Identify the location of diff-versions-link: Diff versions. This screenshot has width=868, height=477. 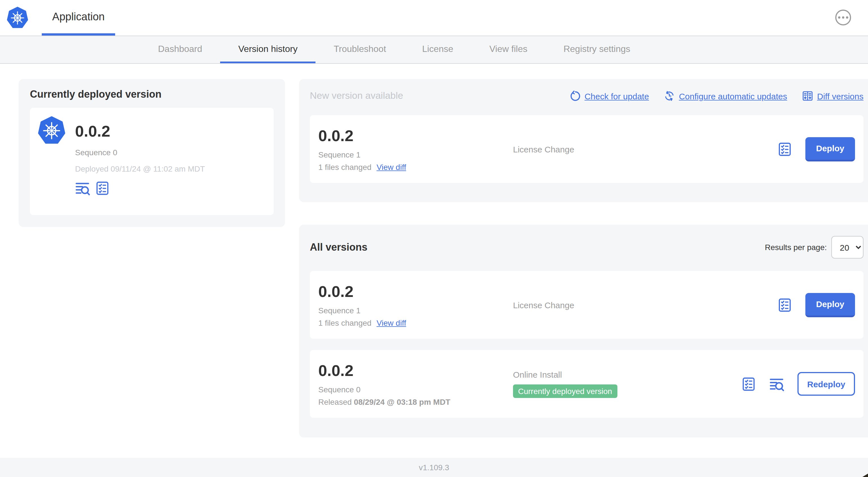
(833, 96).